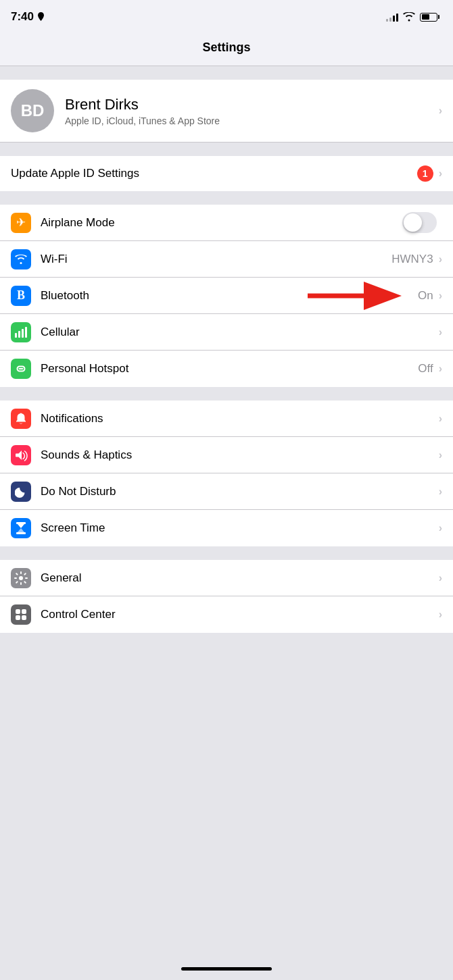  I want to click on list-item-general: General ›, so click(226, 578).